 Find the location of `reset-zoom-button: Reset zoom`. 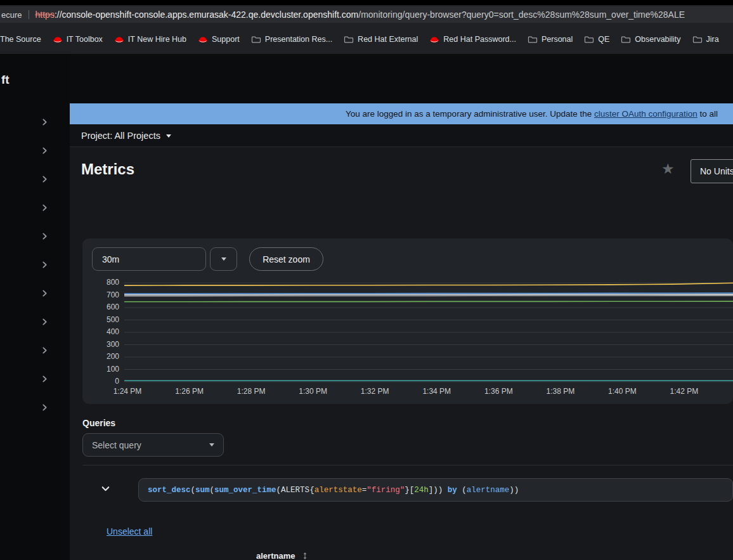

reset-zoom-button: Reset zoom is located at coordinates (287, 259).